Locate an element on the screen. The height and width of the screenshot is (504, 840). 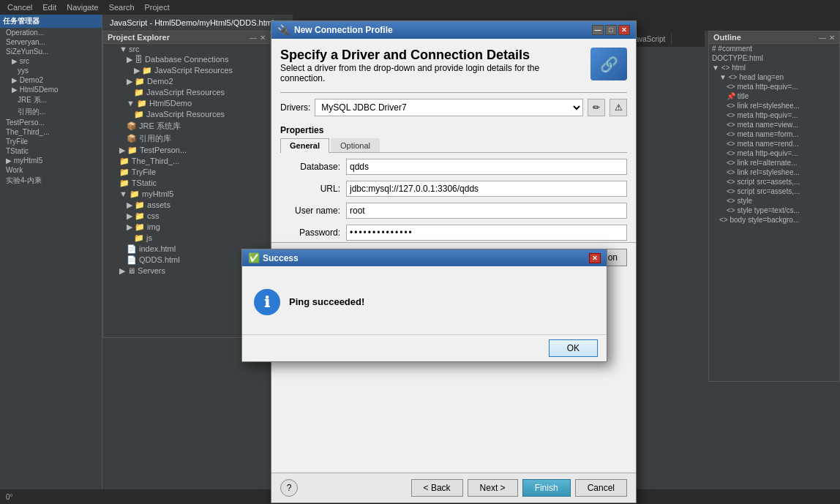
dialog-close-btn: ✕ is located at coordinates (624, 30).